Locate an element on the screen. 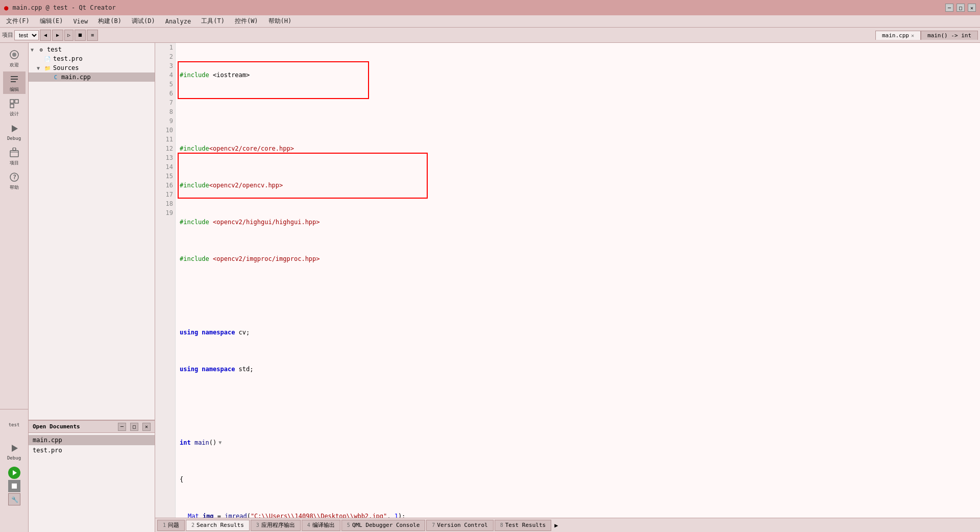 The width and height of the screenshot is (980, 532). bottom-tab-compile: 4 编译输出 is located at coordinates (321, 525).